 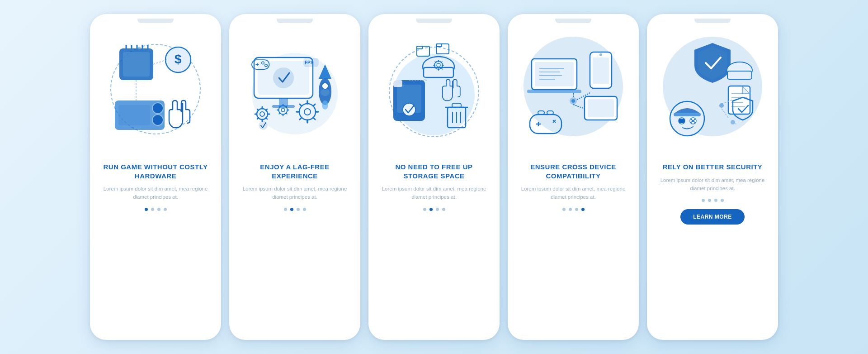 What do you see at coordinates (712, 95) in the screenshot?
I see `card-illustration-security` at bounding box center [712, 95].